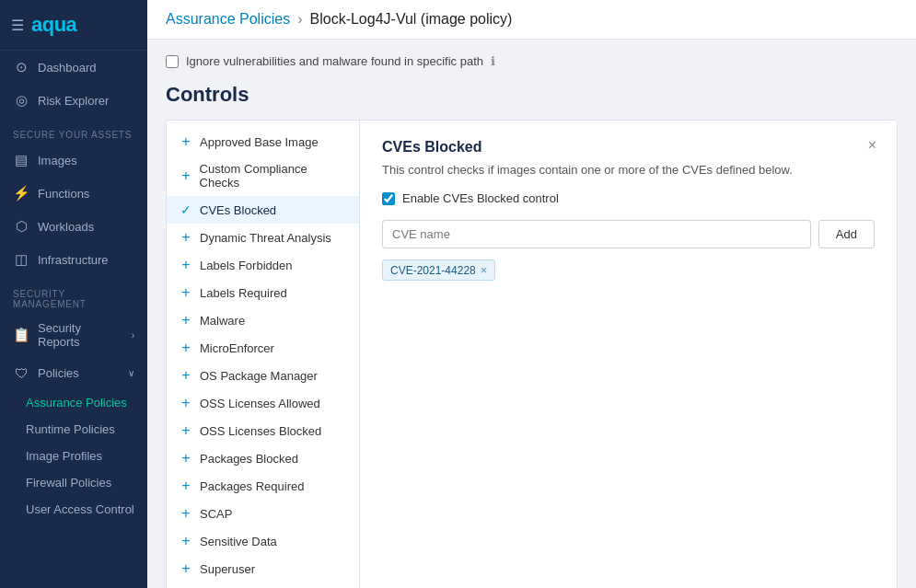  Describe the element at coordinates (238, 210) in the screenshot. I see `control-label: CVEs Blocked` at that location.